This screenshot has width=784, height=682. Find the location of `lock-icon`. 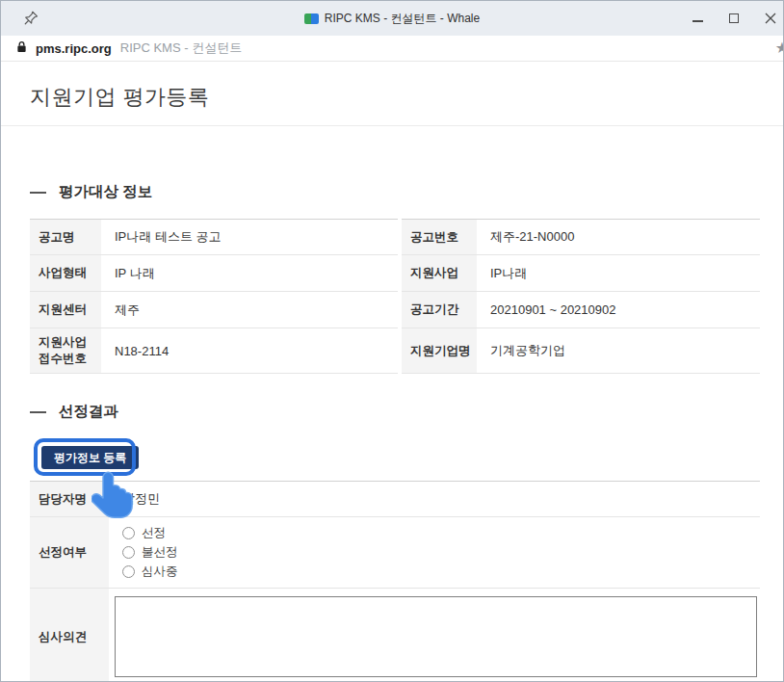

lock-icon is located at coordinates (21, 48).